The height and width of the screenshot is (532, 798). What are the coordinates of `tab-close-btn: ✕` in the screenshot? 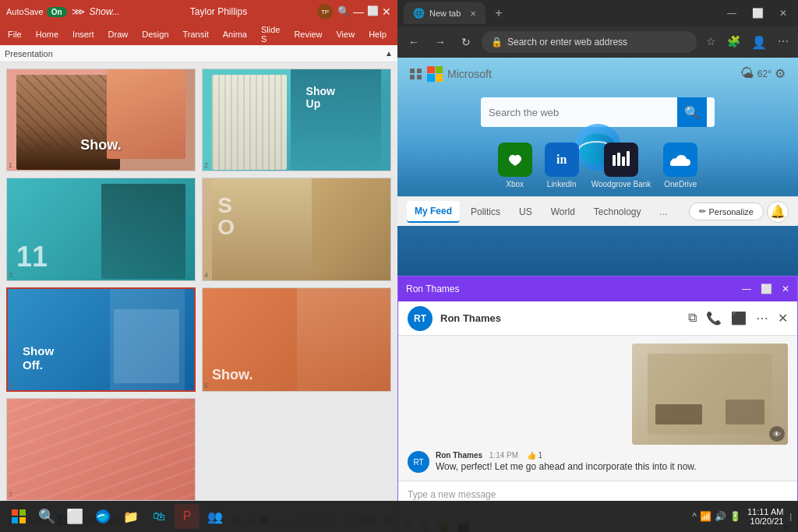 It's located at (473, 14).